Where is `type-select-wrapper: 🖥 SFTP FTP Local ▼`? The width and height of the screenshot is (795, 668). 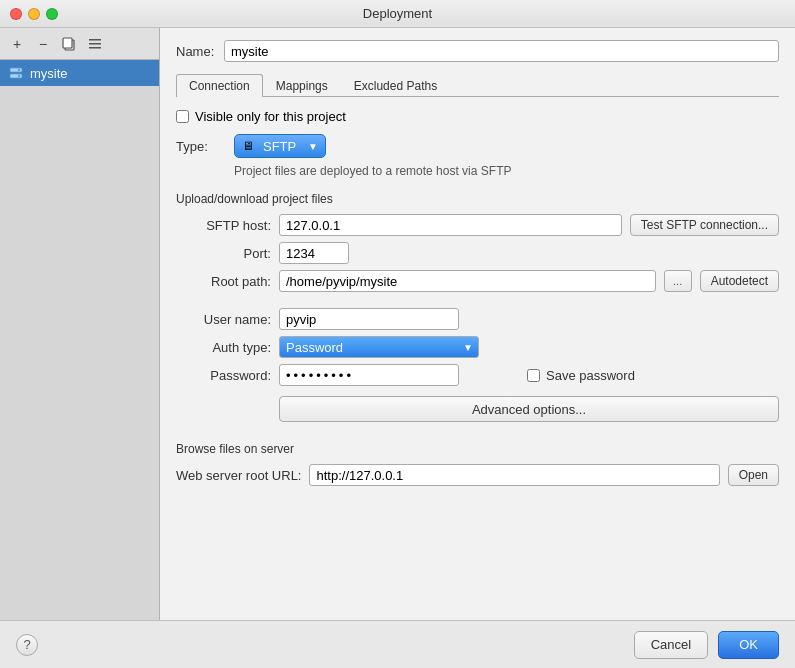 type-select-wrapper: 🖥 SFTP FTP Local ▼ is located at coordinates (280, 146).